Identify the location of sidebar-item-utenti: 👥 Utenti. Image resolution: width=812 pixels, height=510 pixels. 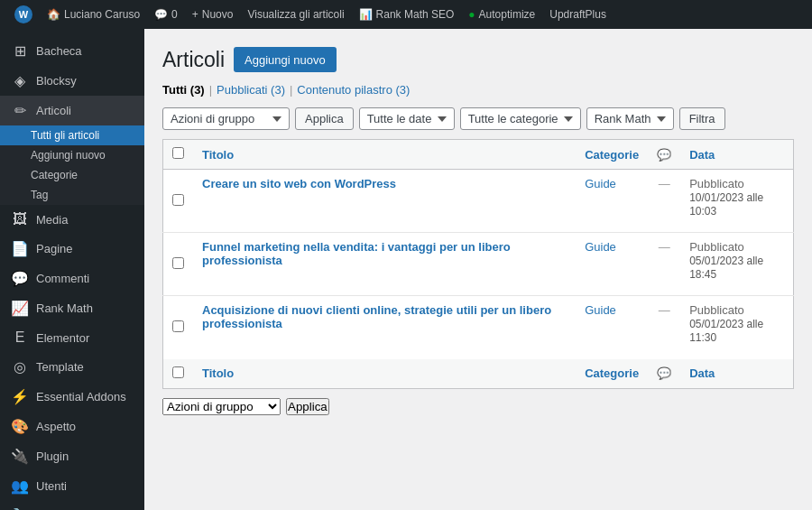
(72, 486).